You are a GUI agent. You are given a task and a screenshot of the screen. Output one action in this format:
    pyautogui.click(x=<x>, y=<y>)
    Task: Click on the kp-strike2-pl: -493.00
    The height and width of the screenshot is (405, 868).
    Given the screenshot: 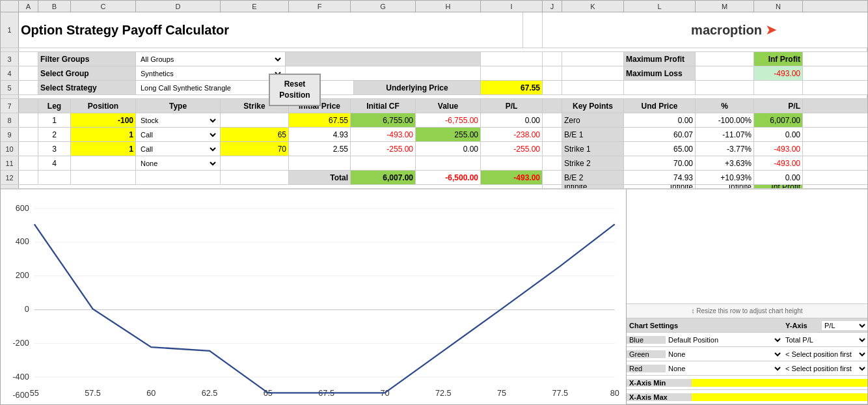 What is the action you would take?
    pyautogui.click(x=778, y=163)
    